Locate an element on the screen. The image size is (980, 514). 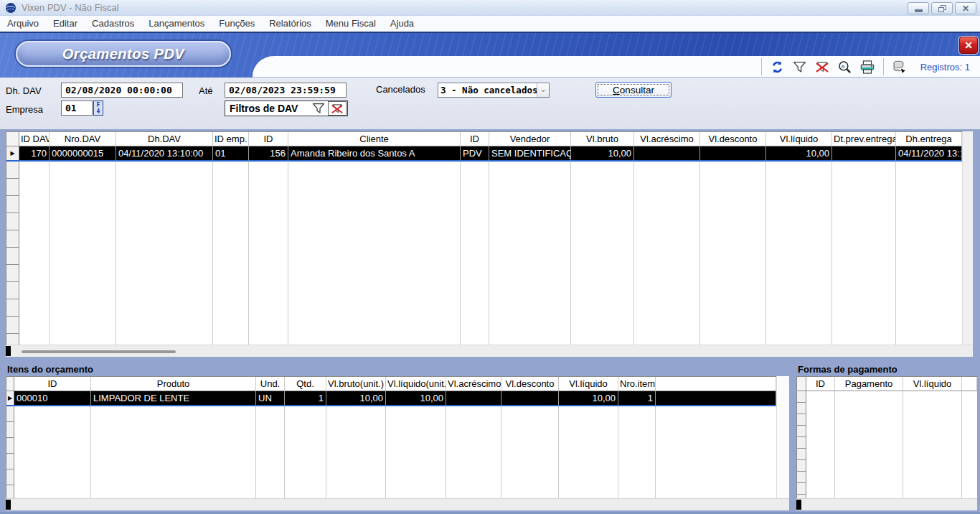
dav-filter-clear-button is located at coordinates (337, 108).